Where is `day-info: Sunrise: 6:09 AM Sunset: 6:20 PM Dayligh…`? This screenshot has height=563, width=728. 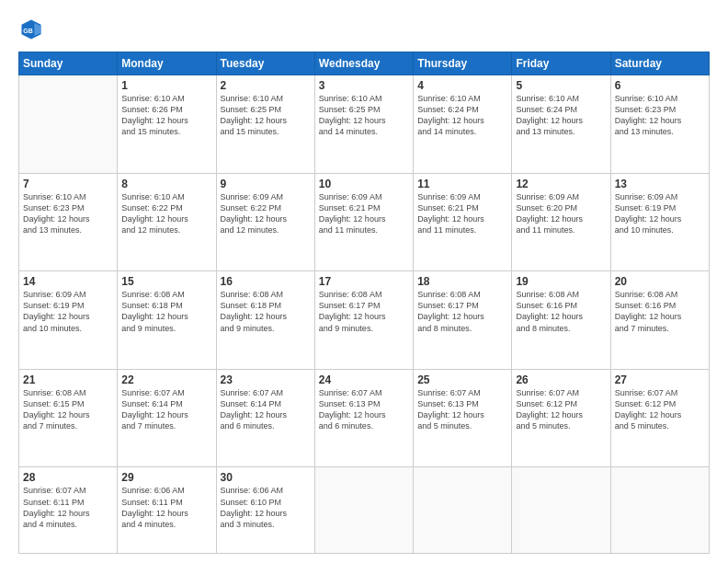
day-info: Sunrise: 6:09 AM Sunset: 6:20 PM Dayligh… is located at coordinates (561, 213).